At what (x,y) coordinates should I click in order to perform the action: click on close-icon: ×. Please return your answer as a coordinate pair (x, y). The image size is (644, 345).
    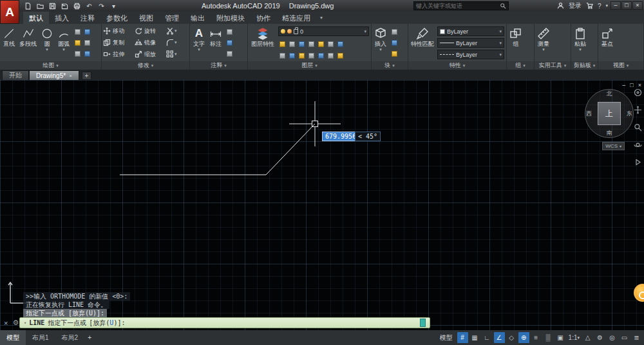
    Looking at the image, I should click on (71, 76).